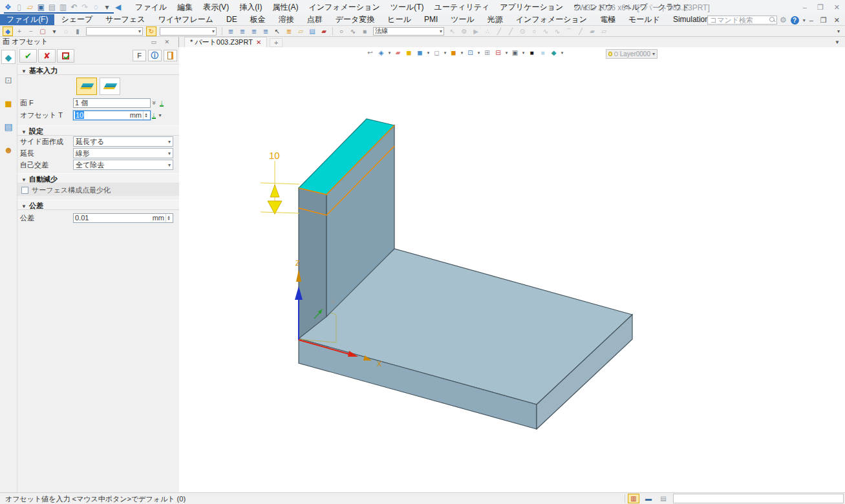 The height and width of the screenshot is (504, 845). What do you see at coordinates (162, 103) in the screenshot?
I see `pick-from-list-icon: ↓` at bounding box center [162, 103].